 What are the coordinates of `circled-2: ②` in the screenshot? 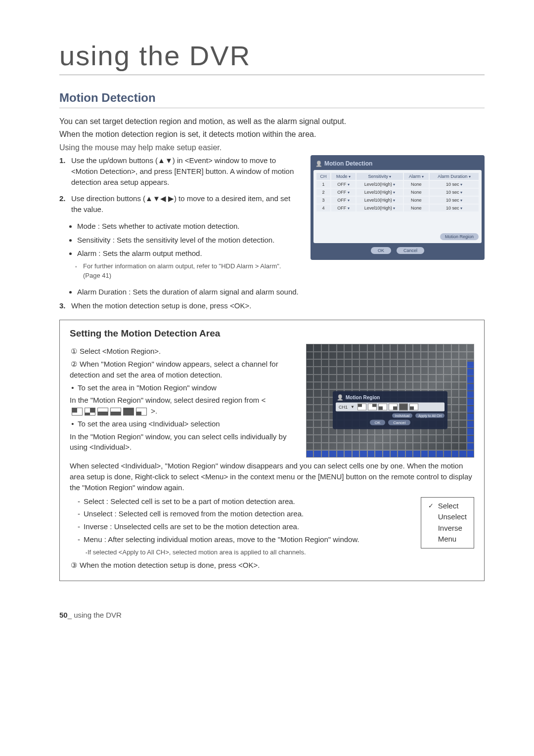 It's located at (74, 364).